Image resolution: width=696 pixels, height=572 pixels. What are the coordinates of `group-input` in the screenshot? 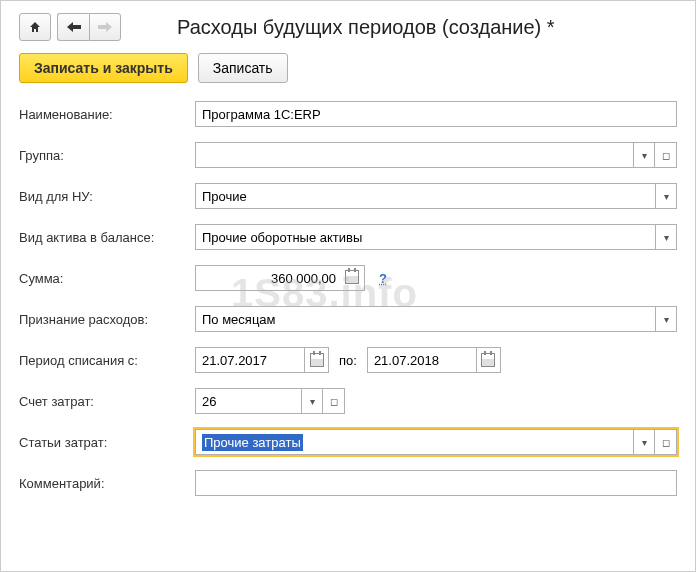 It's located at (414, 155).